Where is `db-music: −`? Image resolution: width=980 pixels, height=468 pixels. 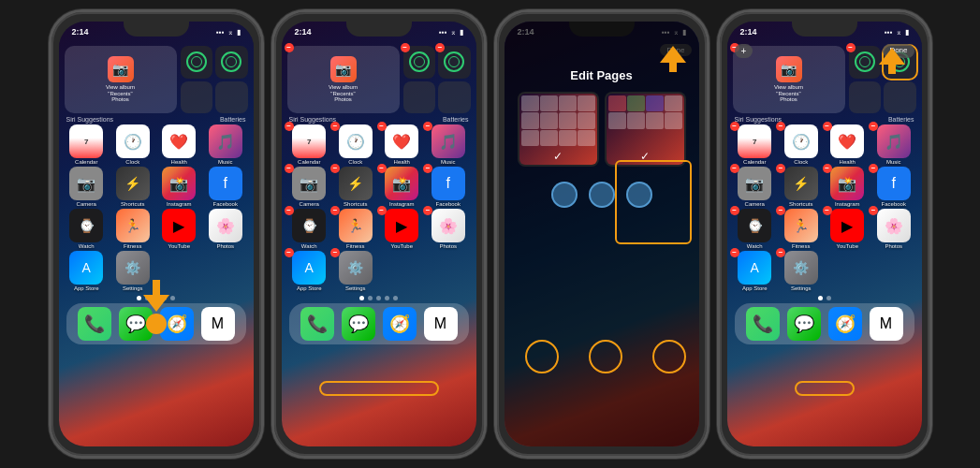
db-music: − is located at coordinates (428, 126).